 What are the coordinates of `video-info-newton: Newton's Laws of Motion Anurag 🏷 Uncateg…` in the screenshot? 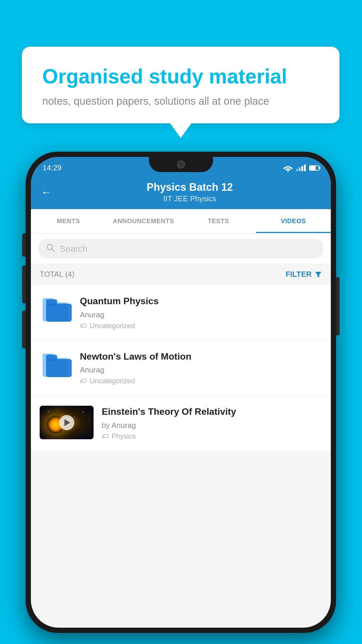 It's located at (201, 368).